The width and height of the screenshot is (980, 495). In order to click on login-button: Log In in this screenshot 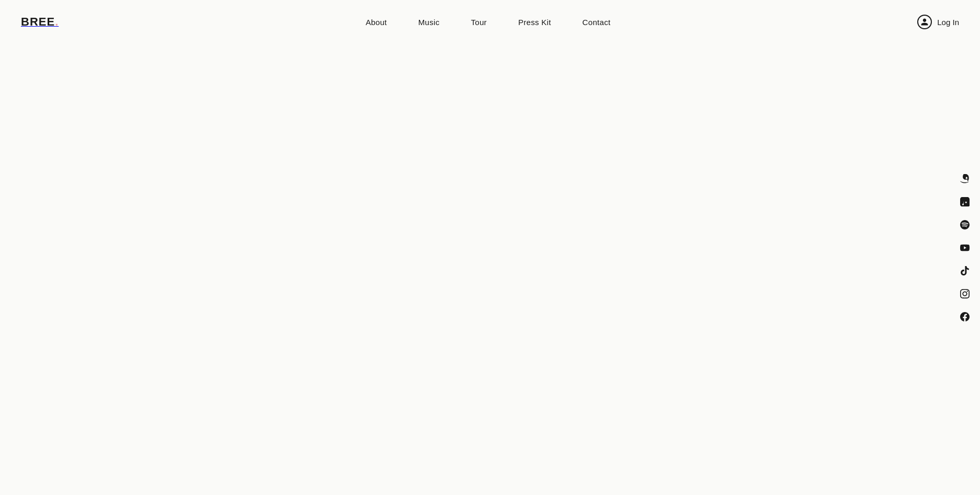, I will do `click(938, 22)`.